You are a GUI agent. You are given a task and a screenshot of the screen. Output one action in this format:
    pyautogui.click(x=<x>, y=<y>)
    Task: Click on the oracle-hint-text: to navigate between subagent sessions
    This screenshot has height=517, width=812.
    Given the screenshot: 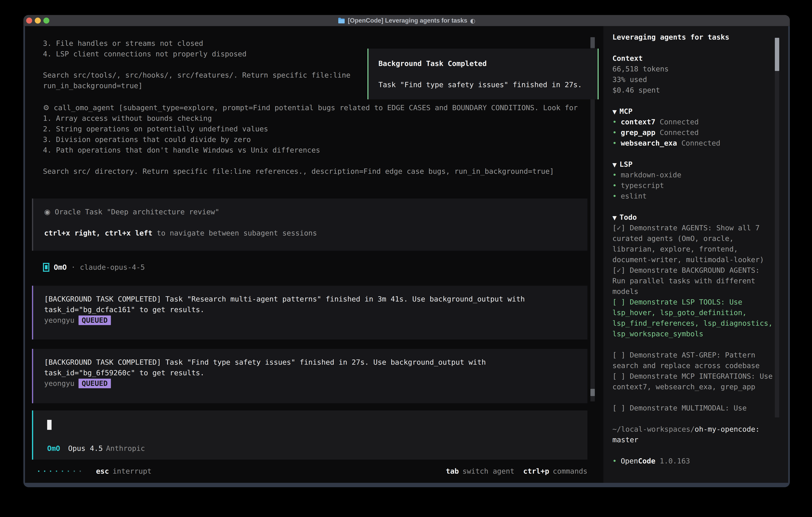 What is the action you would take?
    pyautogui.click(x=235, y=233)
    